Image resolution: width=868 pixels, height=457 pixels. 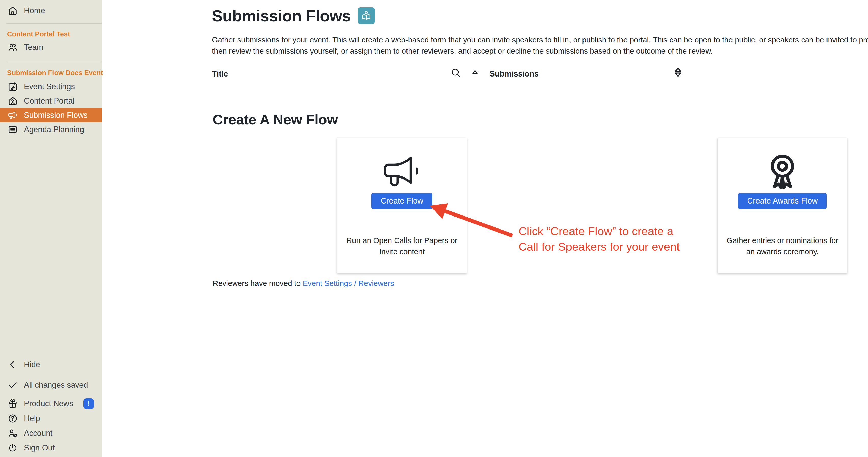 I want to click on sidebar-item-label: Agenda Planning, so click(x=54, y=130).